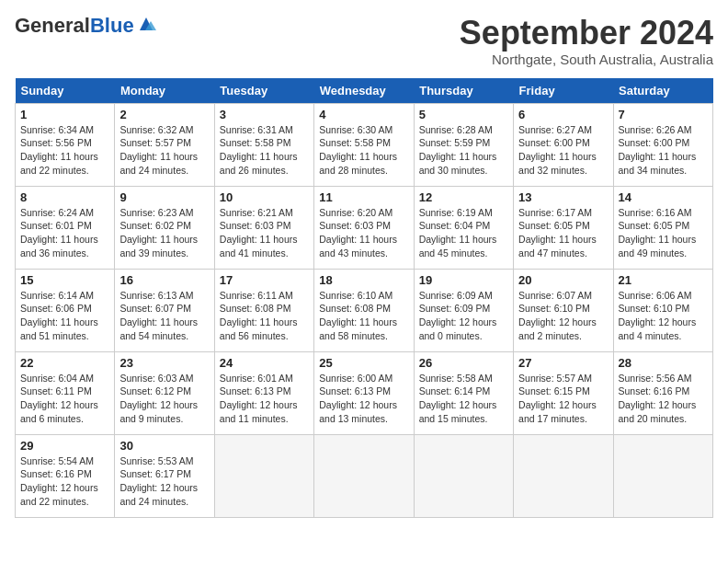 This screenshot has height=563, width=728. Describe the element at coordinates (664, 399) in the screenshot. I see `day-info: Sunrise: 5:56 AM Sunset: 6:16 PM Dayligh…` at that location.